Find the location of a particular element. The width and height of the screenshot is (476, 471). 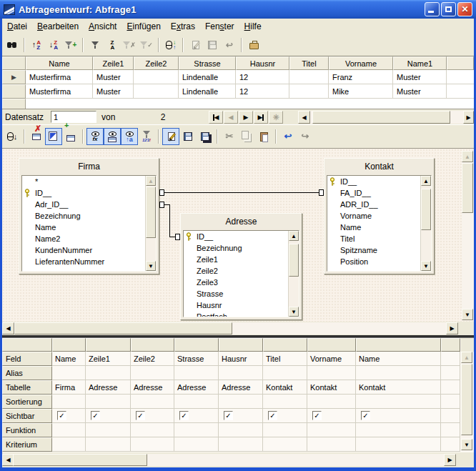

switch-design-view-button is located at coordinates (171, 137).